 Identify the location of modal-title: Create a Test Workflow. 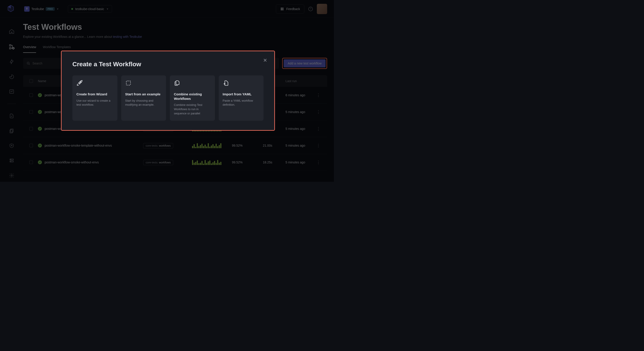
(168, 64).